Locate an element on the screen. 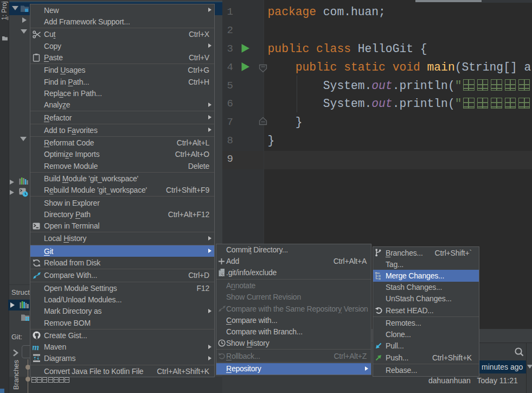 The height and width of the screenshot is (393, 532). svg-text: m is located at coordinates (36, 347).